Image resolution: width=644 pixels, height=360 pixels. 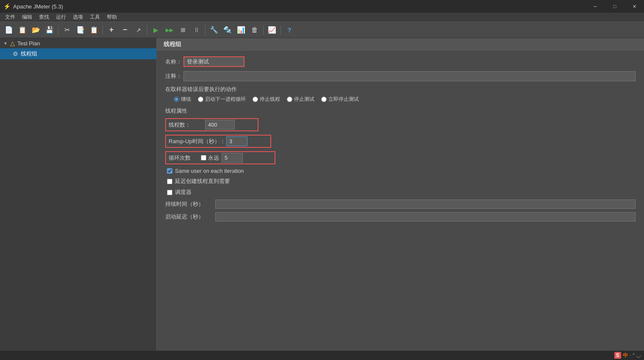 What do you see at coordinates (214, 62) in the screenshot?
I see `name-input-container` at bounding box center [214, 62].